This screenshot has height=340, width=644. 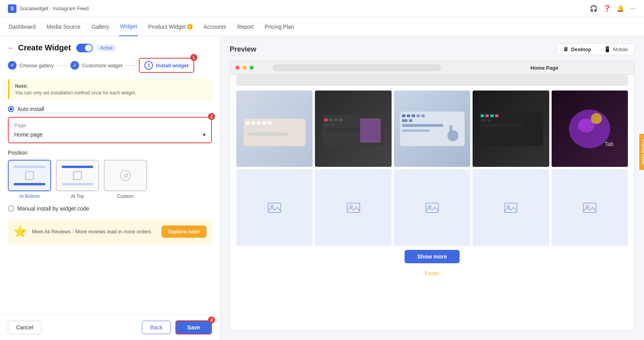 I want to click on browser-dot-red, so click(x=237, y=68).